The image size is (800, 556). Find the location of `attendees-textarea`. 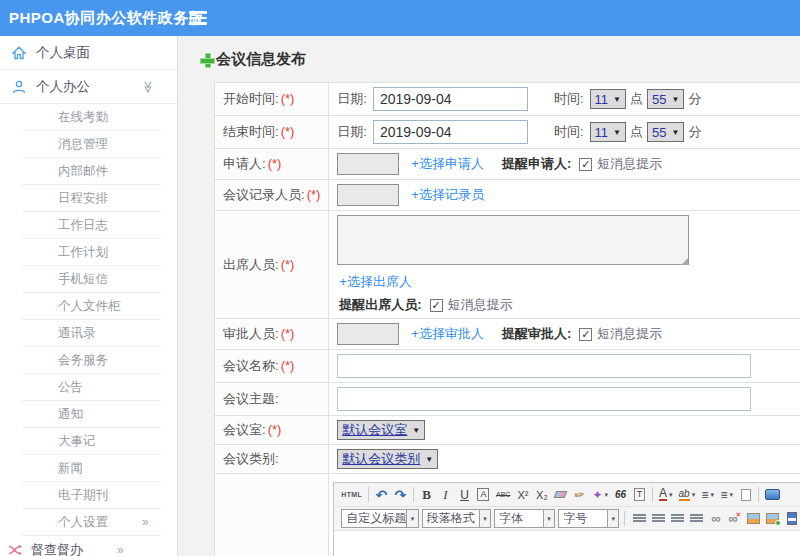

attendees-textarea is located at coordinates (513, 240).